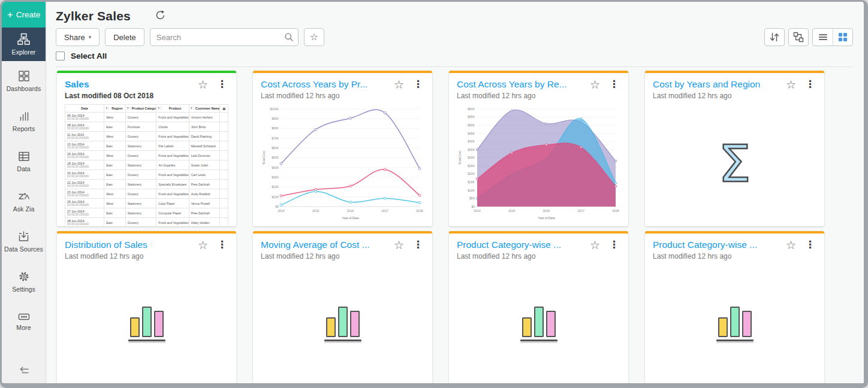  Describe the element at coordinates (147, 175) in the screenshot. I see `table-row: 20 Jun 201400:00:00.000000EastGroceryFru…` at that location.